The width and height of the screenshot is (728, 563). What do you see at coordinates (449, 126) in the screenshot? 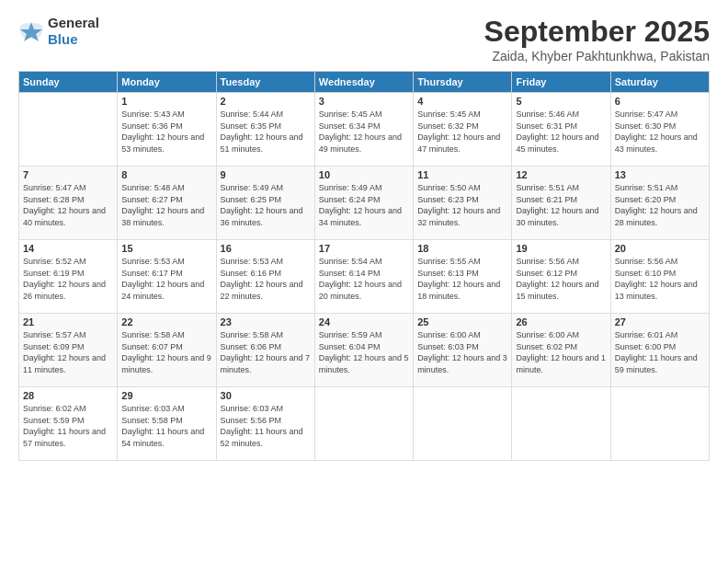
I see `sunset: Sunset: 6:32 PM` at bounding box center [449, 126].